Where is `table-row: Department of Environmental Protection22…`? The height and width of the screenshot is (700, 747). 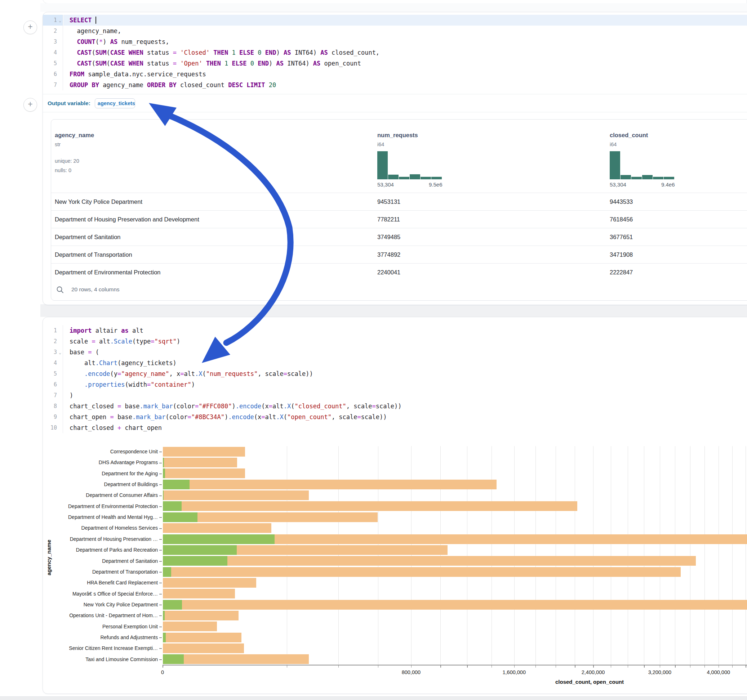
table-row: Department of Environmental Protection22… is located at coordinates (399, 272).